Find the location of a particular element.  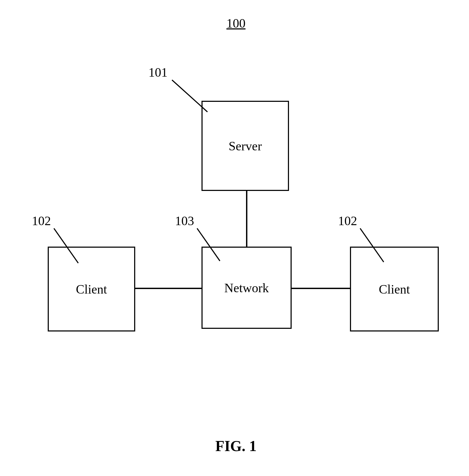

network-node: Network is located at coordinates (247, 288).